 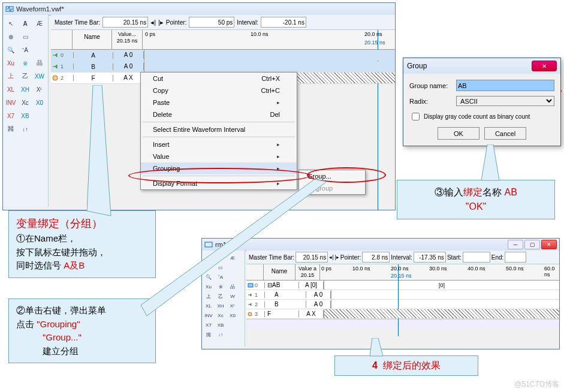 I want to click on signal-row-b-child: 2 B A 0, so click(x=403, y=304).